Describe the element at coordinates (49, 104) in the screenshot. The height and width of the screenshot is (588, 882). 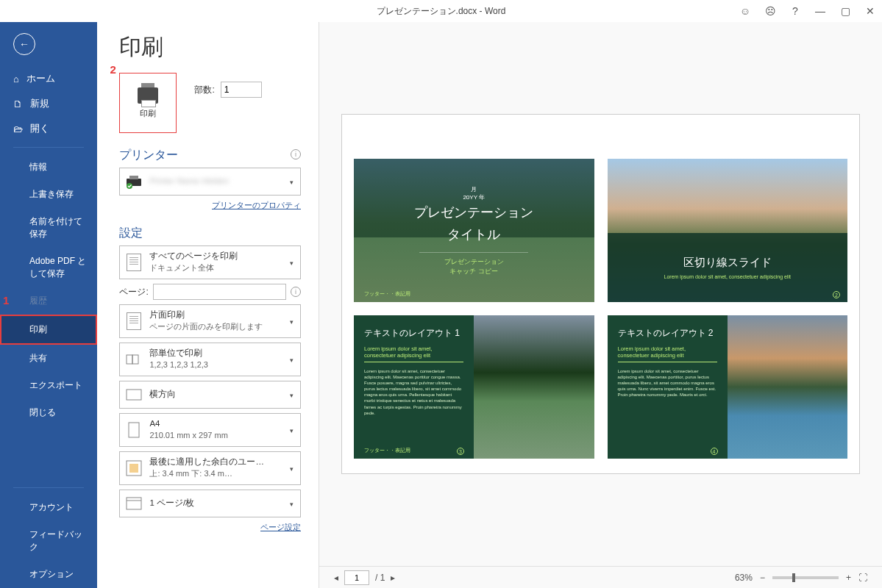
I see `sidebar-item-new: 🗋新規` at that location.